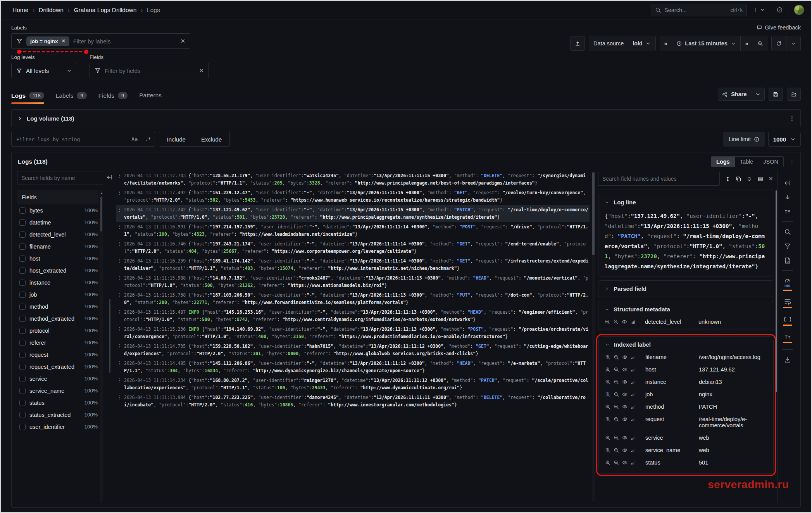  Describe the element at coordinates (799, 10) in the screenshot. I see `avatar` at that location.